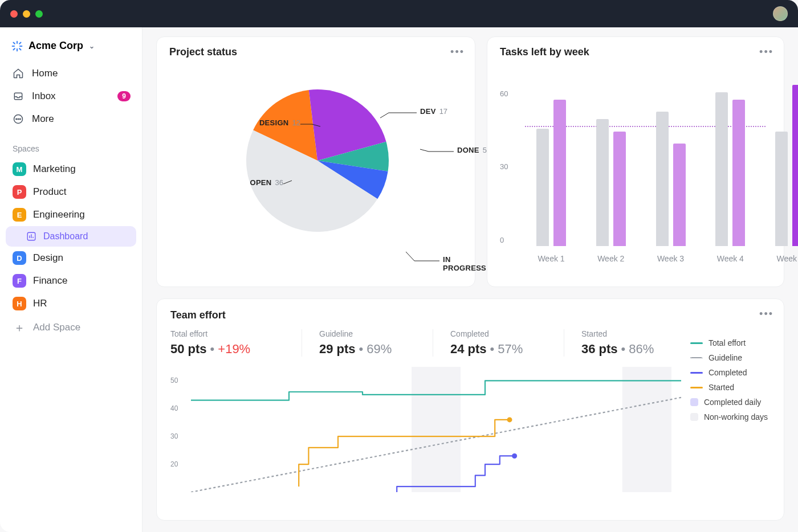 Image resolution: width=798 pixels, height=532 pixels. Describe the element at coordinates (71, 328) in the screenshot. I see `add-space-button: ＋ Add Space` at that location.